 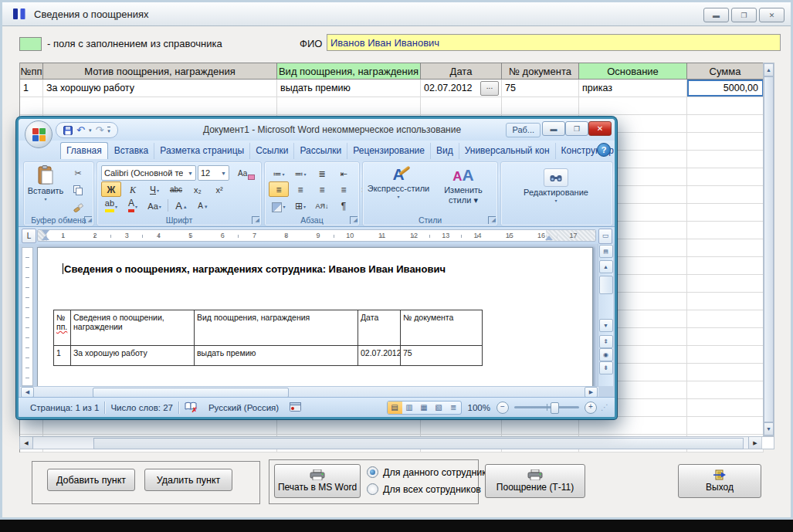 What do you see at coordinates (554, 128) in the screenshot?
I see `word-minimize-button: ▬` at bounding box center [554, 128].